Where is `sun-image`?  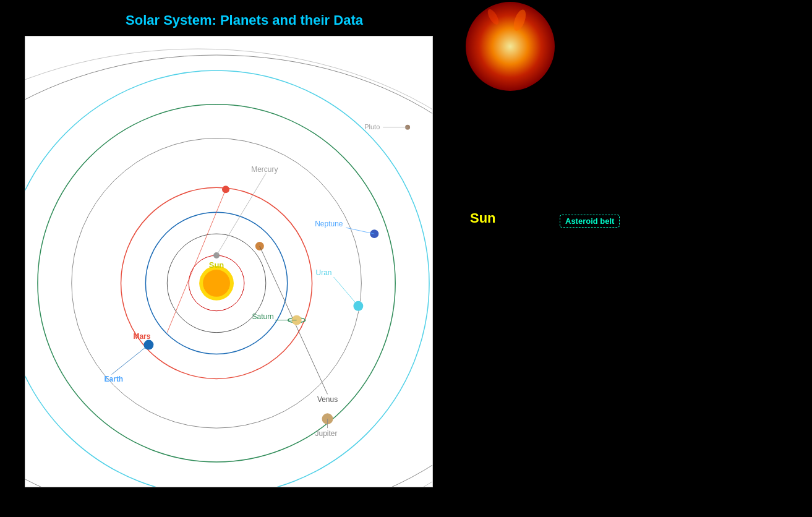 sun-image is located at coordinates (510, 46).